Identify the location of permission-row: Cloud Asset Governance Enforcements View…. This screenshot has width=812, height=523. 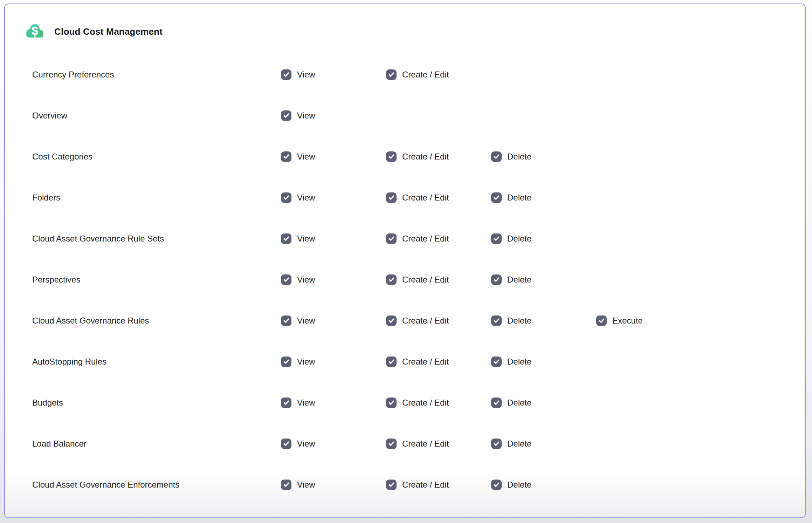
(405, 484).